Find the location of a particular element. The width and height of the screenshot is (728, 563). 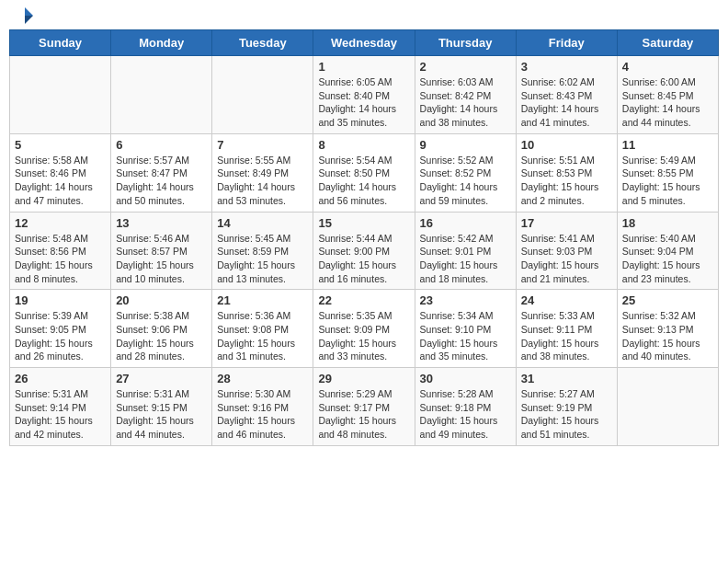

calendar-day-cell: 13Sunrise: 5:46 AM Sunset: 8:57 PM Dayli… is located at coordinates (162, 250).